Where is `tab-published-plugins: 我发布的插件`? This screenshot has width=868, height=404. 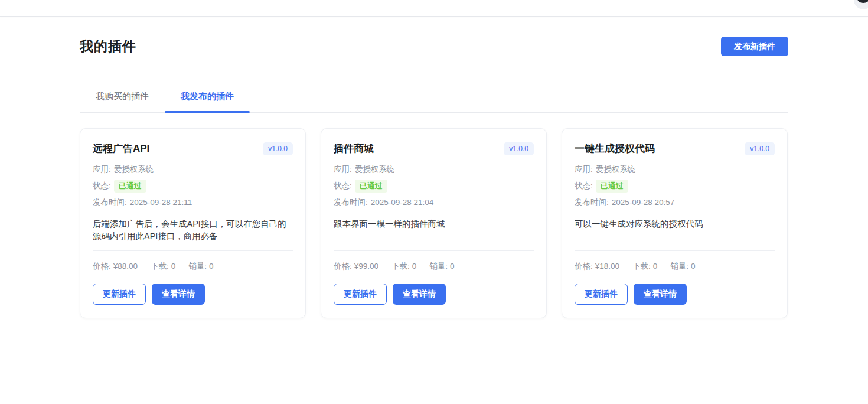 tab-published-plugins: 我发布的插件 is located at coordinates (207, 100).